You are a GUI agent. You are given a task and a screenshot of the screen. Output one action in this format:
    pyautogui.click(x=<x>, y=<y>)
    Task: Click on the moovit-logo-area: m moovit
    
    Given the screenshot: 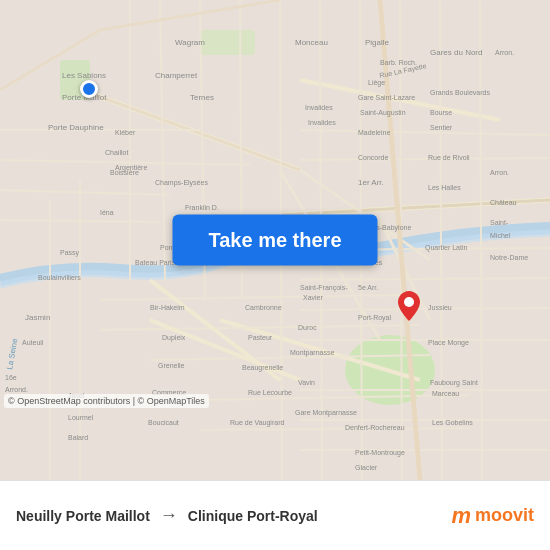 What is the action you would take?
    pyautogui.click(x=492, y=516)
    